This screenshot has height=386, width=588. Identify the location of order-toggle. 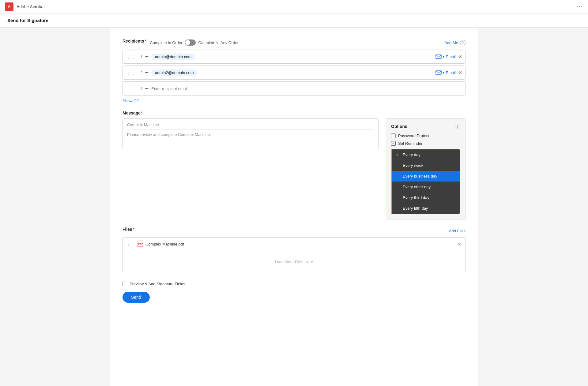
(190, 43).